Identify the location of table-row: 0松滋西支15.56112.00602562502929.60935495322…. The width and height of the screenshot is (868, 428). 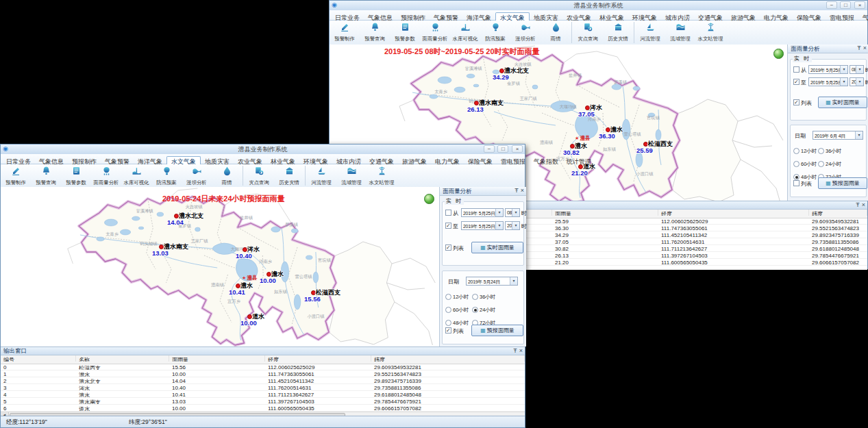
(263, 367).